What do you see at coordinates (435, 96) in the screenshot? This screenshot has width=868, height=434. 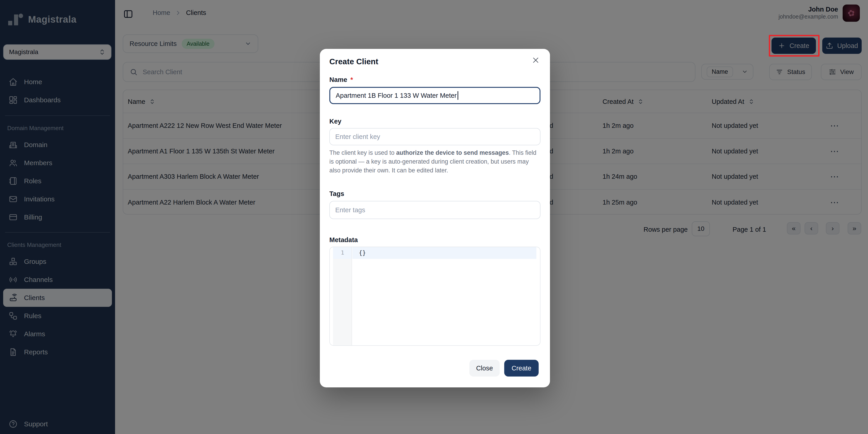 I see `client-name-input: Apartment 1B Floor 1 133 W Water Meter` at bounding box center [435, 96].